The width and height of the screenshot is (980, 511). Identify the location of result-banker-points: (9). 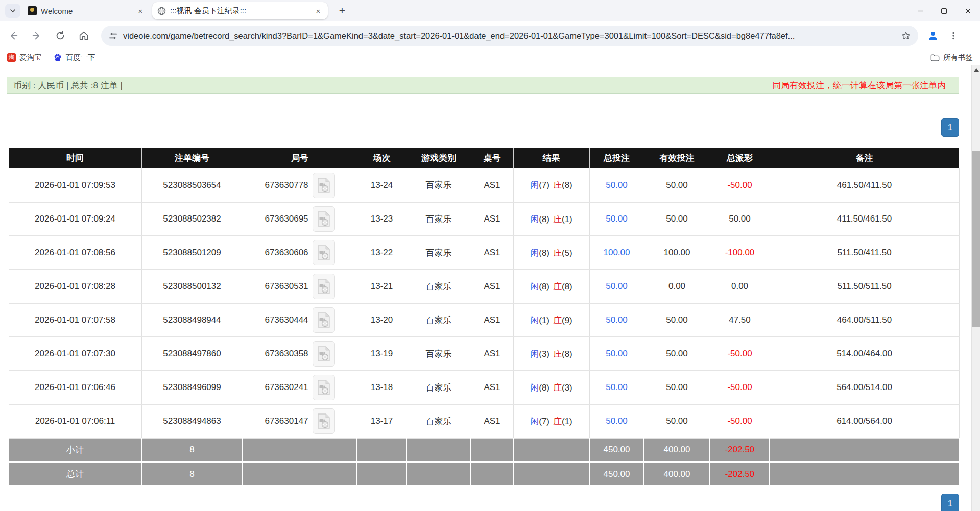
(567, 321).